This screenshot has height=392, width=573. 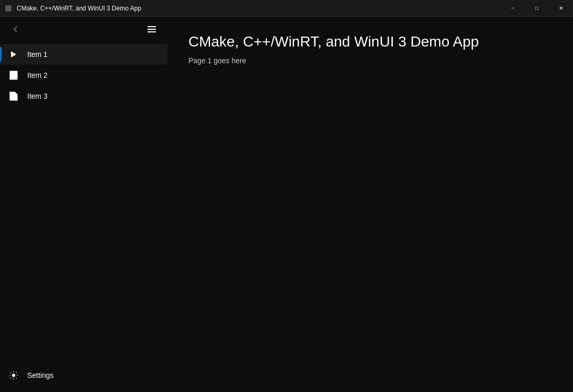 What do you see at coordinates (14, 54) in the screenshot?
I see `play-icon` at bounding box center [14, 54].